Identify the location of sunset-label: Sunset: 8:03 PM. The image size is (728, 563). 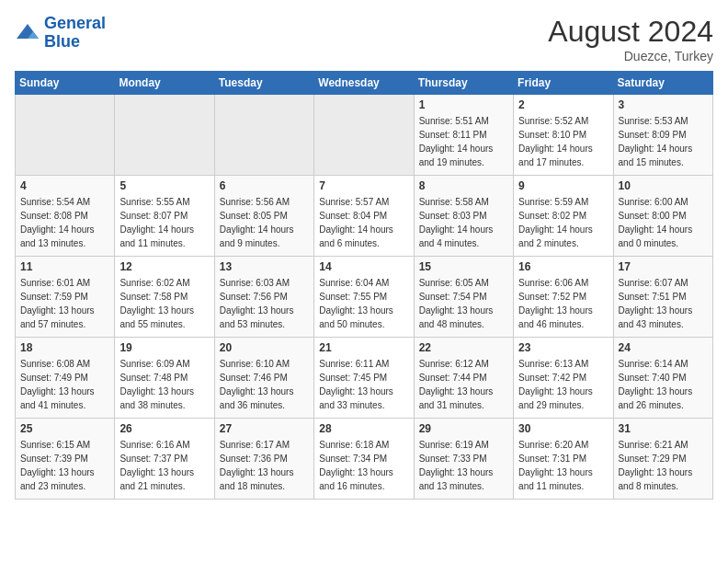
(453, 215).